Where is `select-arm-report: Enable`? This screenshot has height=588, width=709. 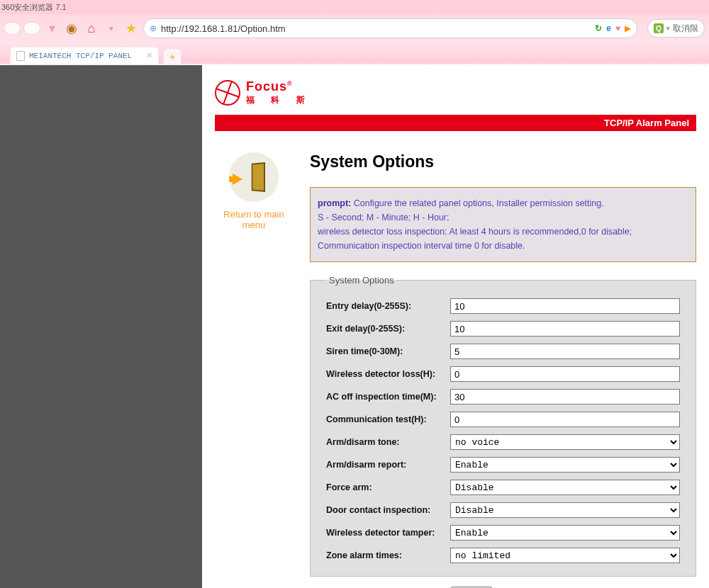 select-arm-report: Enable is located at coordinates (565, 465).